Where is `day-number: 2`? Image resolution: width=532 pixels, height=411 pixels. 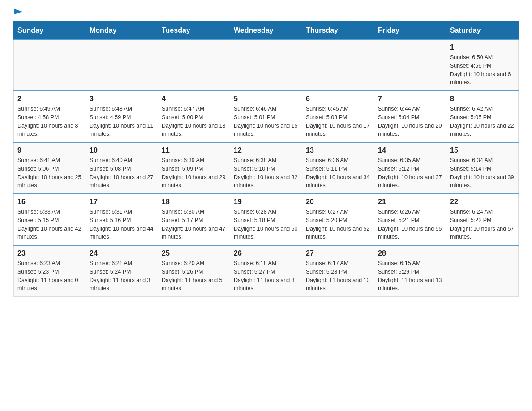
day-number: 2 is located at coordinates (50, 99).